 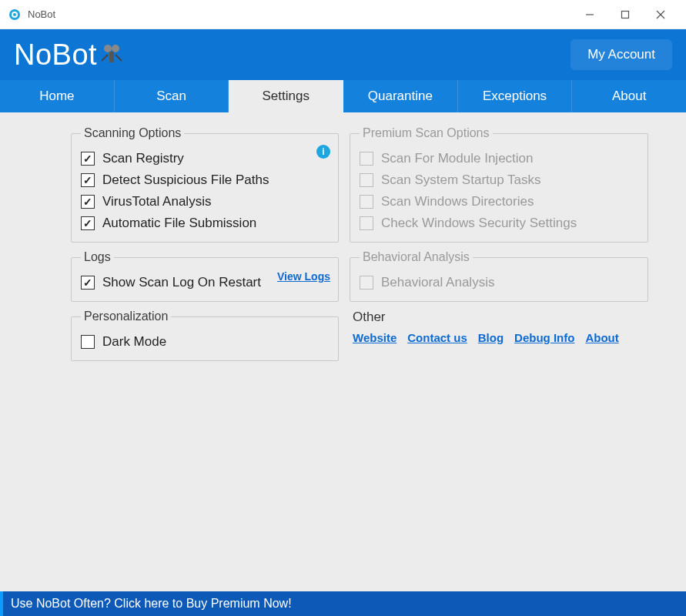 I want to click on link-website: Website, so click(x=374, y=337).